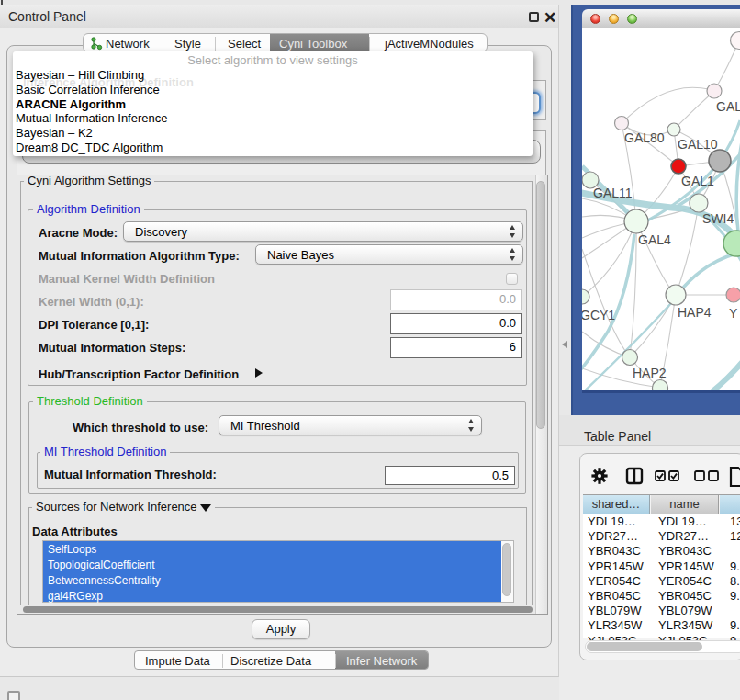 Image resolution: width=740 pixels, height=700 pixels. Describe the element at coordinates (718, 219) in the screenshot. I see `svg-text: SWI4` at that location.